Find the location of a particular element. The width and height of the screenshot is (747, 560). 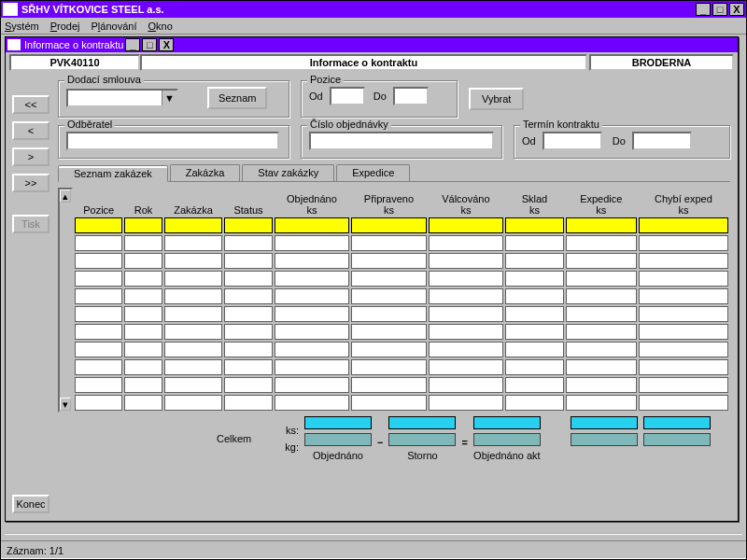

termin-do-input is located at coordinates (662, 141).